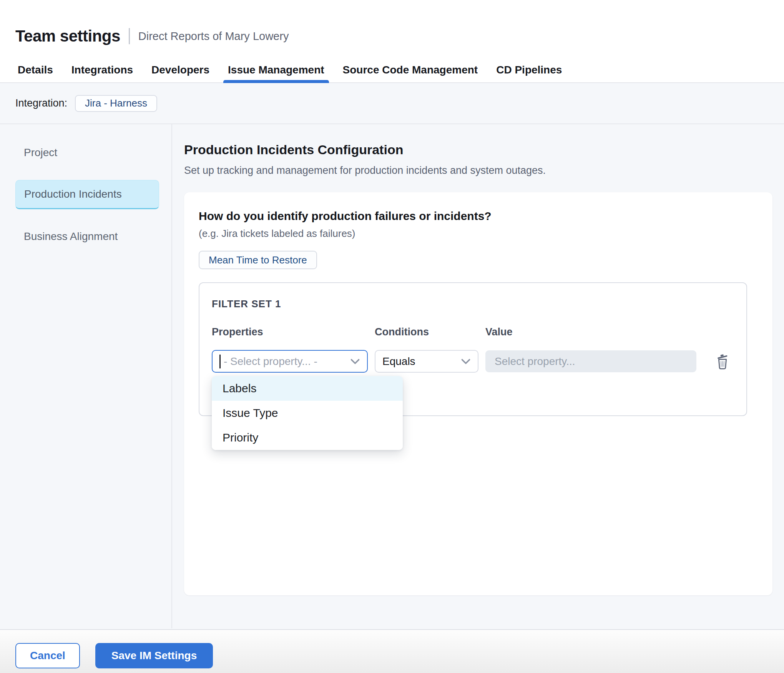 The height and width of the screenshot is (673, 784). What do you see at coordinates (392, 104) in the screenshot?
I see `integration-row: Integration: Jira - Harness` at bounding box center [392, 104].